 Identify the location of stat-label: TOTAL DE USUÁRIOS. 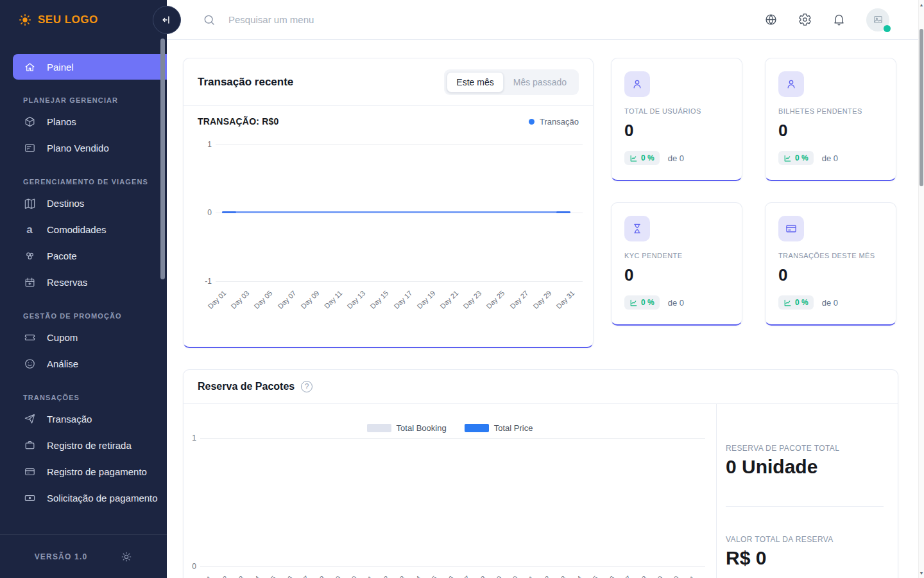
(676, 111).